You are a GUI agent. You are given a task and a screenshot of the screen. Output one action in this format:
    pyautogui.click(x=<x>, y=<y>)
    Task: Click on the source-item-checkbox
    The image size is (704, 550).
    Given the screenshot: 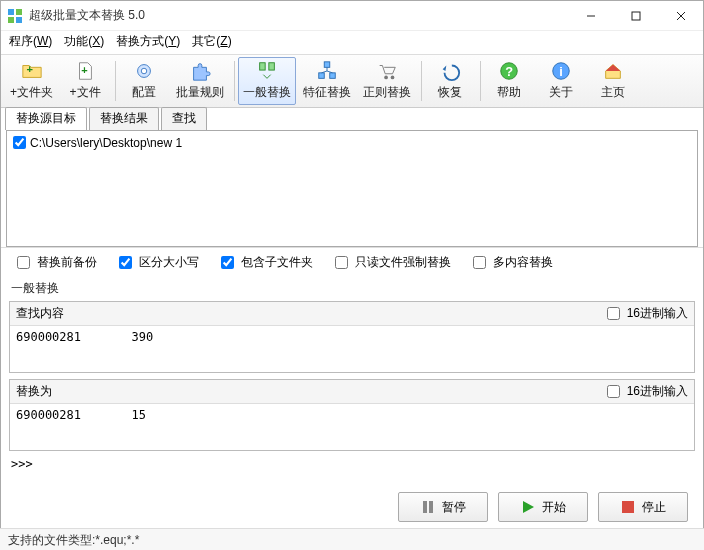 What is the action you would take?
    pyautogui.click(x=20, y=142)
    